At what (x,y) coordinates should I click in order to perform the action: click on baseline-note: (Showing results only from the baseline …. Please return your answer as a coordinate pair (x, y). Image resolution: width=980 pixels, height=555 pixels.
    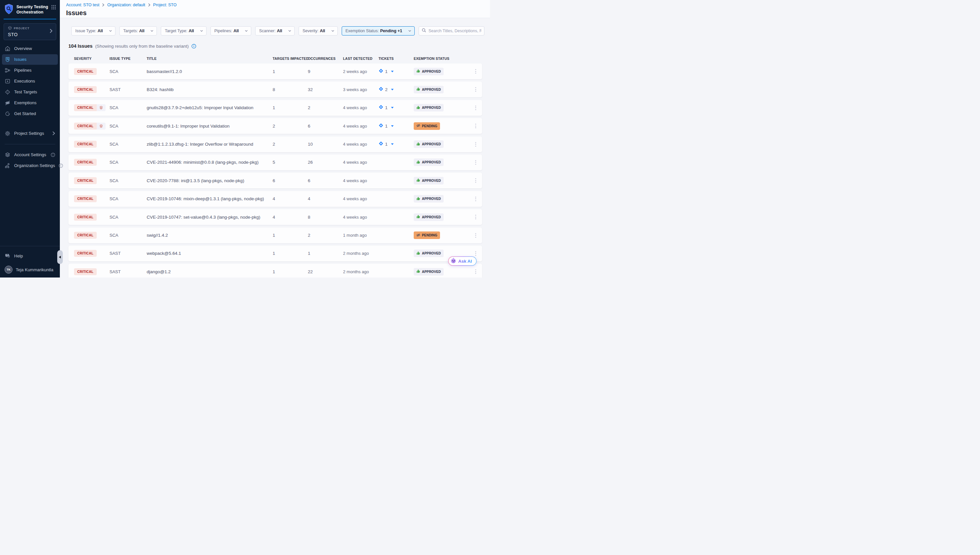
    Looking at the image, I should click on (142, 47).